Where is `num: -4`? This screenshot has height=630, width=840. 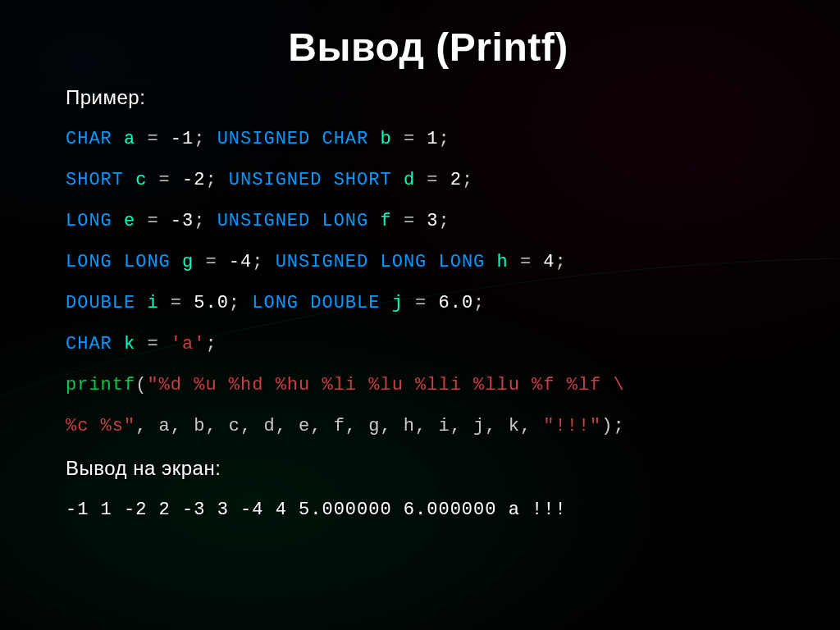
num: -4 is located at coordinates (240, 262).